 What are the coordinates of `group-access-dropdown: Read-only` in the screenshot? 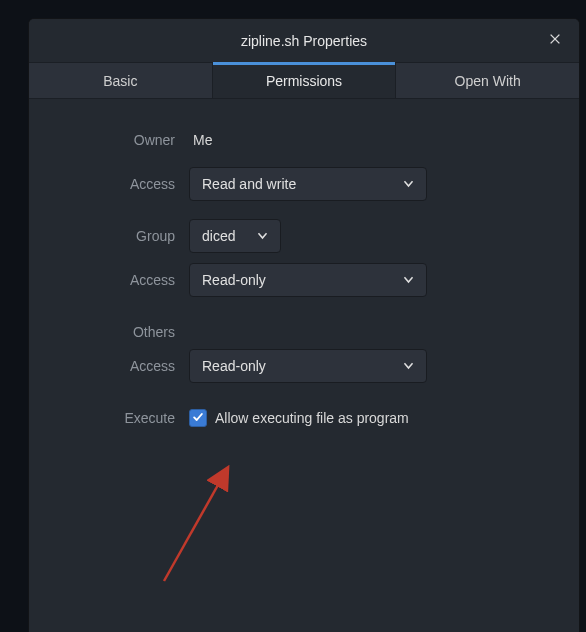 It's located at (308, 280).